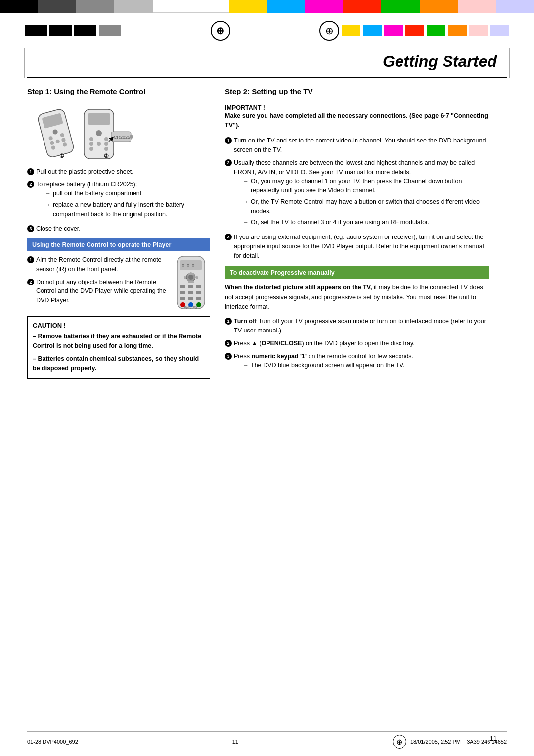  What do you see at coordinates (362, 246) in the screenshot?
I see `step2-text3: If you are using external equipment, (eg…` at bounding box center [362, 246].